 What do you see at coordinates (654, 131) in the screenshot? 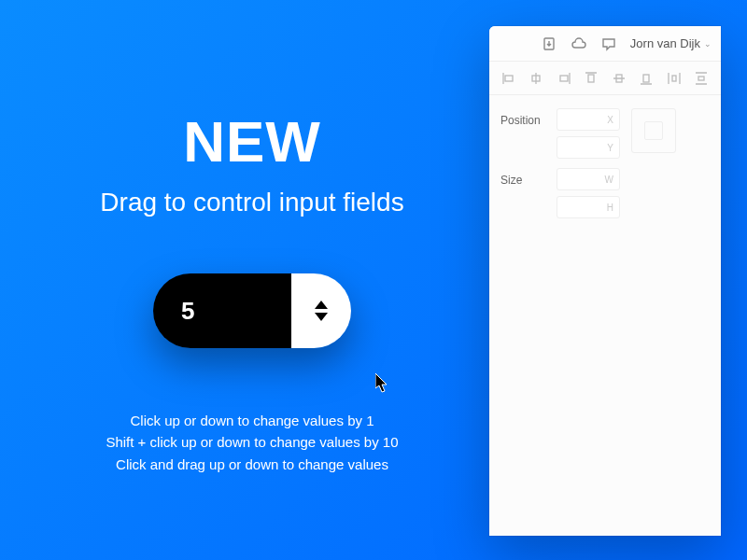
I see `anchor-selector` at bounding box center [654, 131].